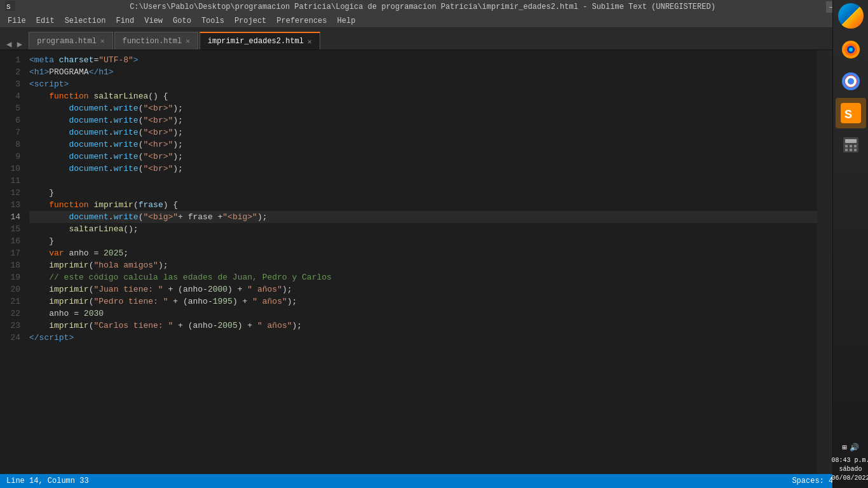  I want to click on clock-day: sábado, so click(850, 470).